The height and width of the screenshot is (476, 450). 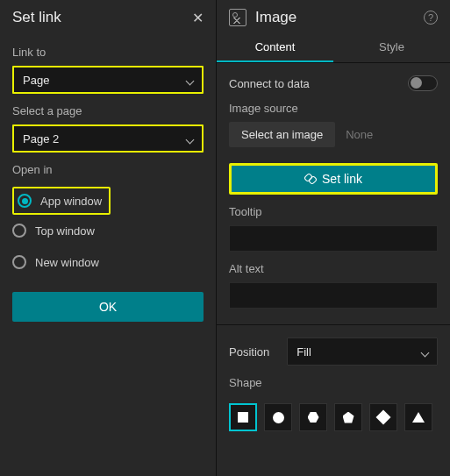 What do you see at coordinates (333, 417) in the screenshot?
I see `shape-picker` at bounding box center [333, 417].